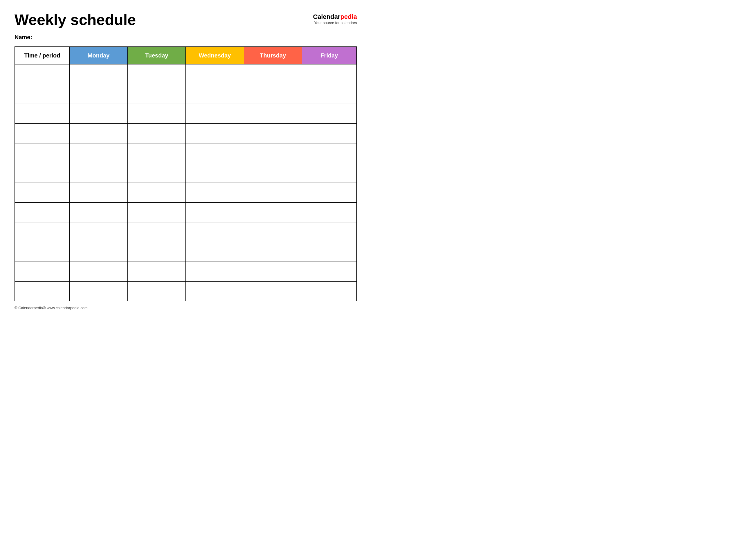  What do you see at coordinates (326, 17) in the screenshot?
I see `logo-calendar-part: Calendar` at bounding box center [326, 17].